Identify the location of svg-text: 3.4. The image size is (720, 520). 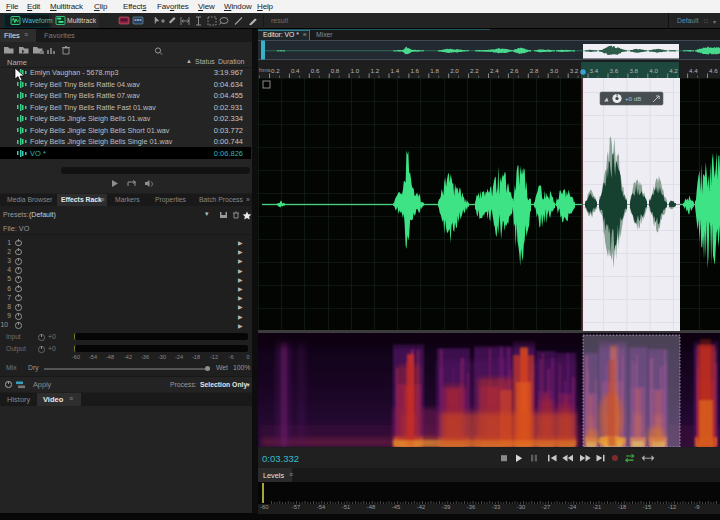
(594, 70).